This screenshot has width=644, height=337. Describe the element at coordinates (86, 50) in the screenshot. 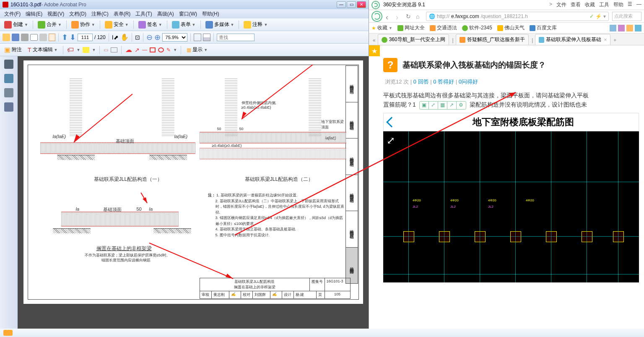

I see `highlight-icon` at that location.